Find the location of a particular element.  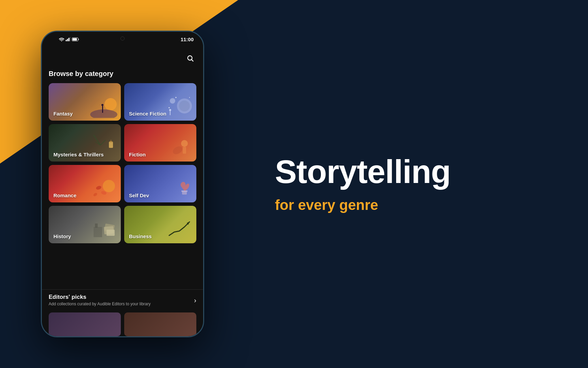

editors-title: Editors' picks is located at coordinates (100, 297).